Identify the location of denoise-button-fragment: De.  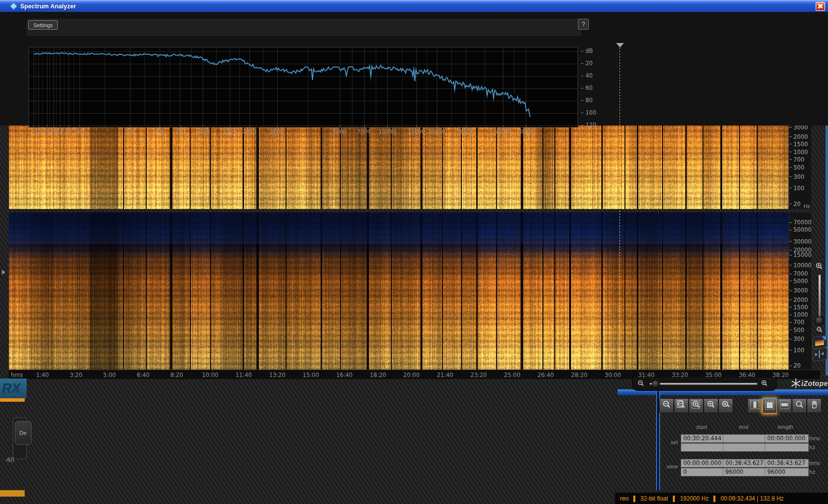
(23, 433).